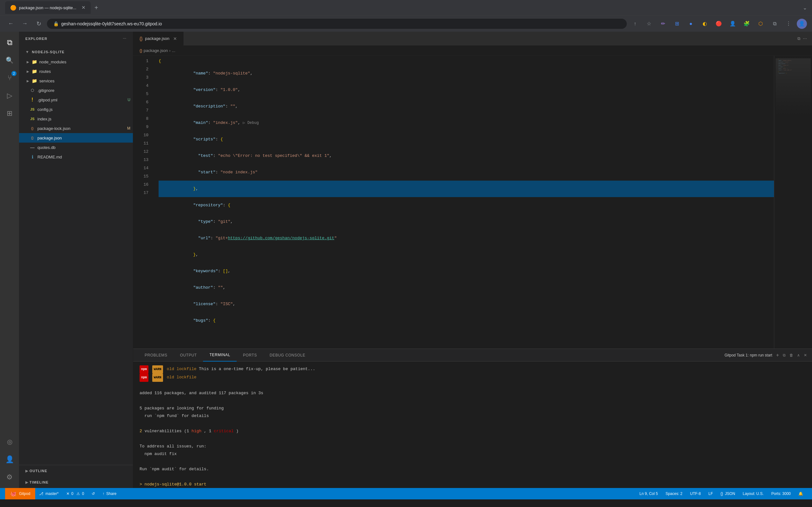 Image resolution: width=812 pixels, height=507 pixels. Describe the element at coordinates (39, 482) in the screenshot. I see `timeline-label: TIMELINE` at that location.